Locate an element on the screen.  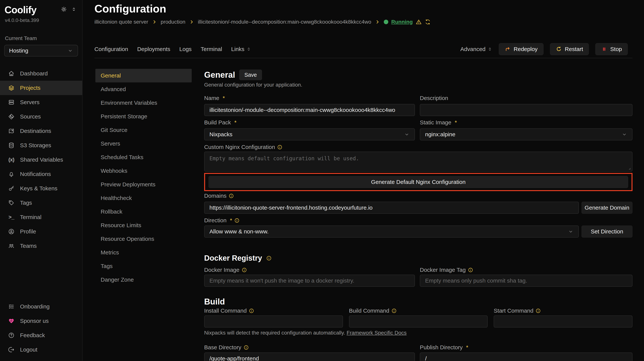
docker-image-input is located at coordinates (310, 281).